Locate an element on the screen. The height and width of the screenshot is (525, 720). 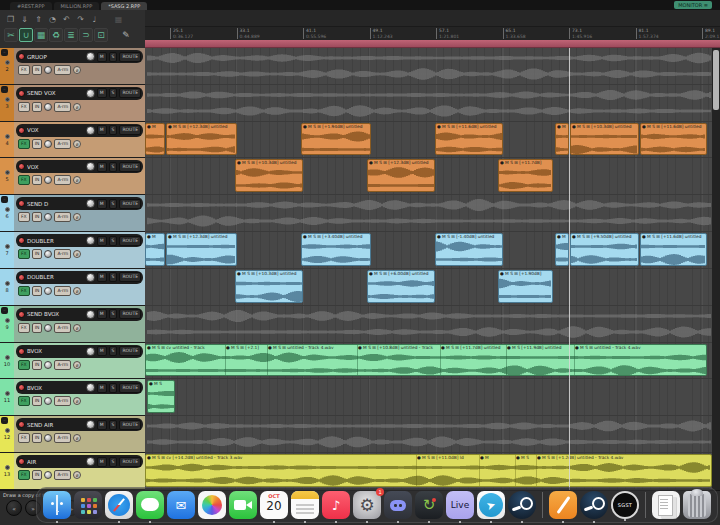
media-item-orange: ● M is located at coordinates (155, 140).